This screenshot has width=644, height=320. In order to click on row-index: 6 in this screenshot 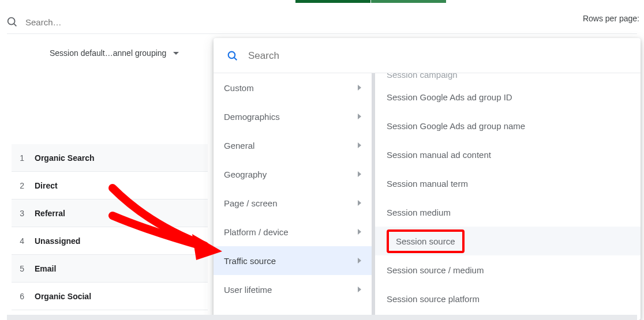, I will do `click(23, 296)`.